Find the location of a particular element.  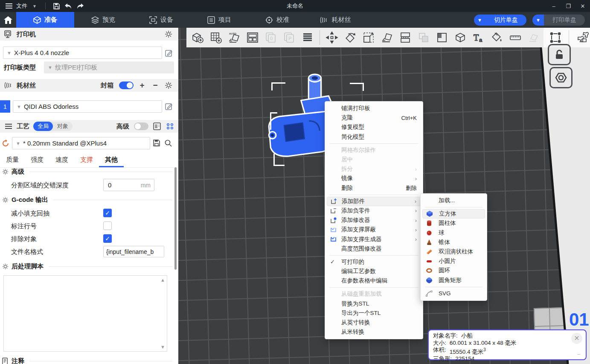

fill-corner-icon is located at coordinates (442, 38).